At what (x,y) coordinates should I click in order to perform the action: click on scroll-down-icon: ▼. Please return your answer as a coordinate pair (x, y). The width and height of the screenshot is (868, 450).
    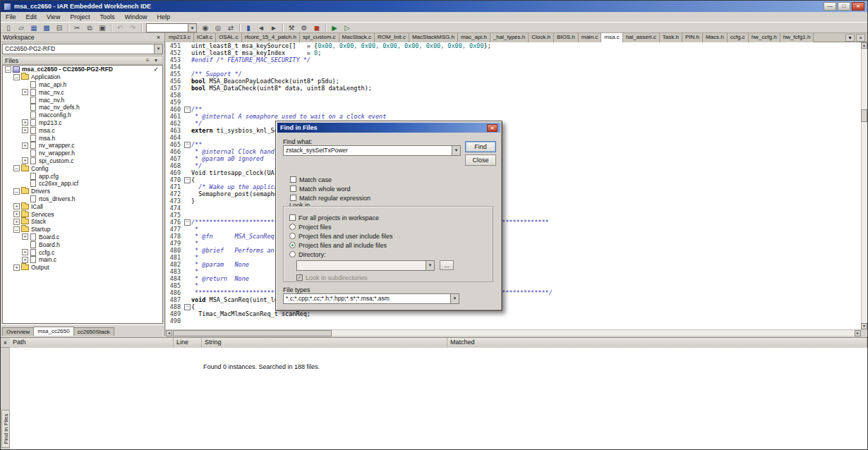
    Looking at the image, I should click on (864, 326).